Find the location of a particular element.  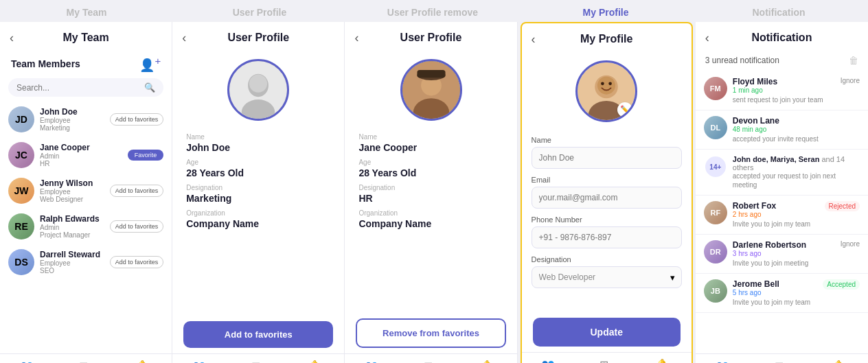

notif-message: accepted your request to join next meeti… is located at coordinates (797, 180).